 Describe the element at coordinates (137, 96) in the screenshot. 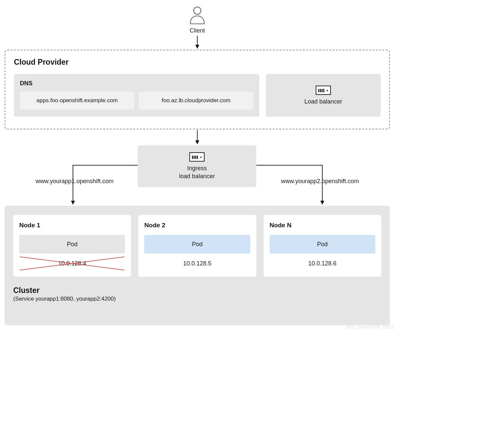

I see `dns-box: DNS apps.foo.openshift.example.com foo.a…` at that location.